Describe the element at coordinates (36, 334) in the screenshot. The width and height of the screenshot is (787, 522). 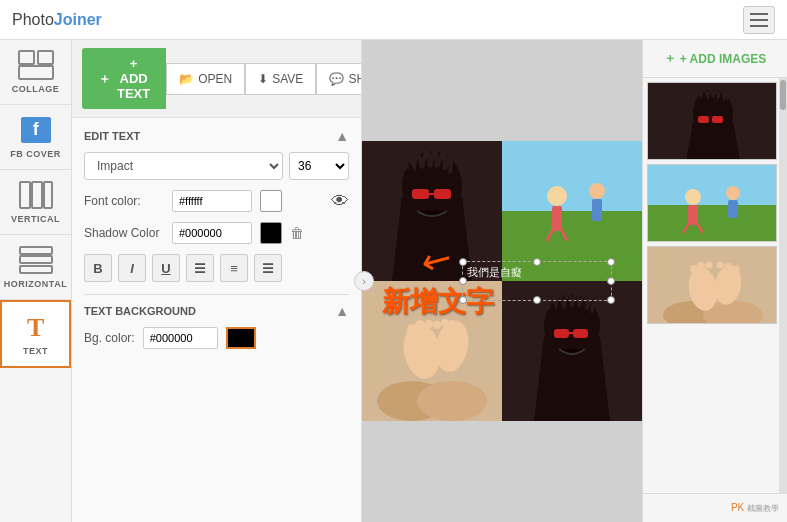
I see `sidebar-item-text: T TEXT` at that location.